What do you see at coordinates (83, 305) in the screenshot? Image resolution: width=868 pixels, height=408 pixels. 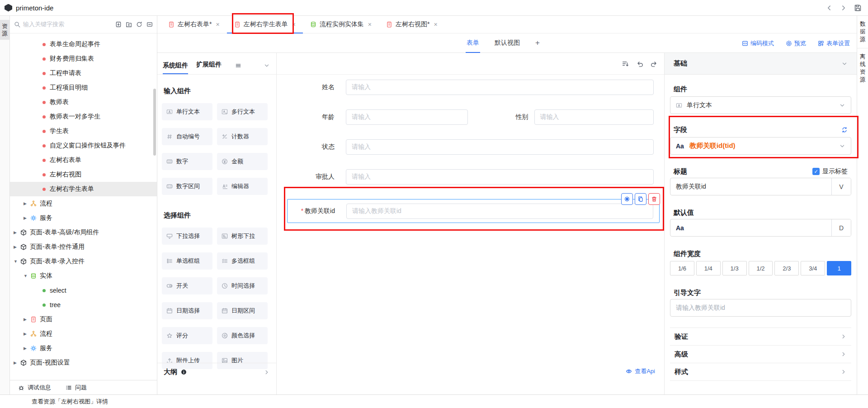 I see `tree-item-tree: tree` at bounding box center [83, 305].